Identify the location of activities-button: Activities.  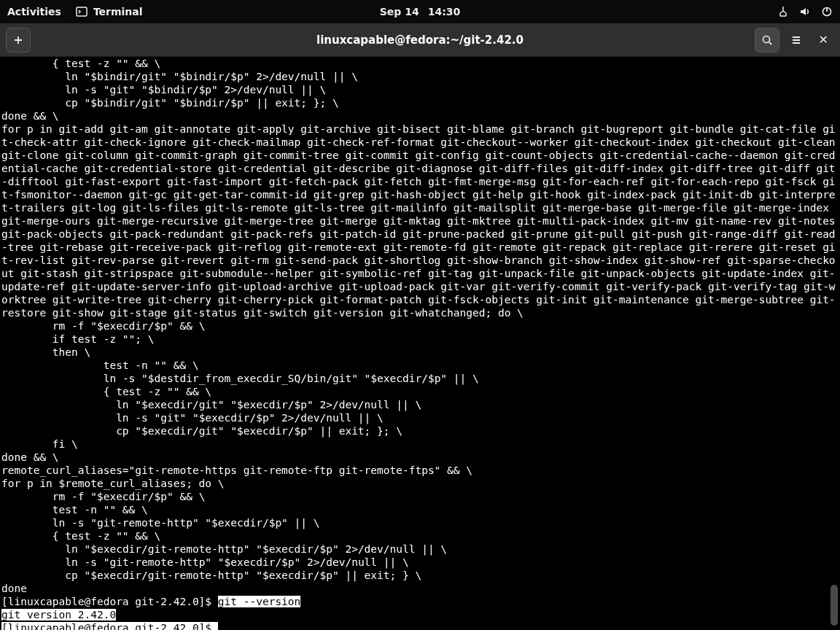
(34, 12).